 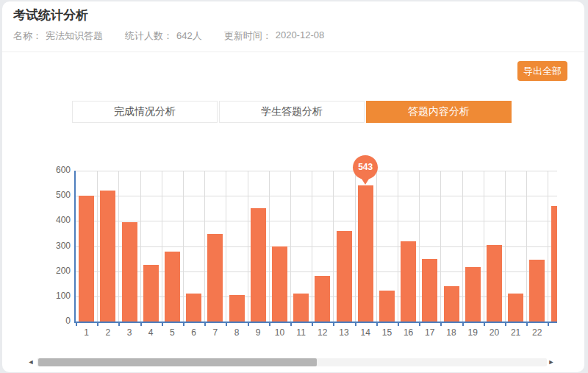 What do you see at coordinates (56, 170) in the screenshot?
I see `y-axis-label: 600` at bounding box center [56, 170].